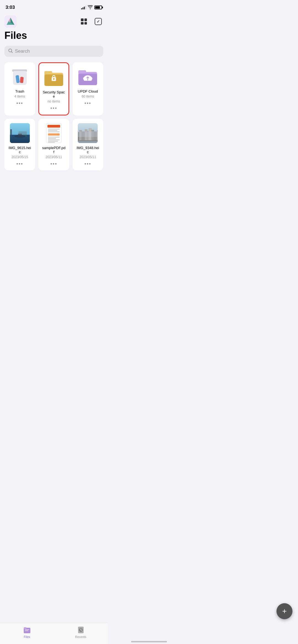  I want to click on pdf-thumbnail, so click(54, 133).